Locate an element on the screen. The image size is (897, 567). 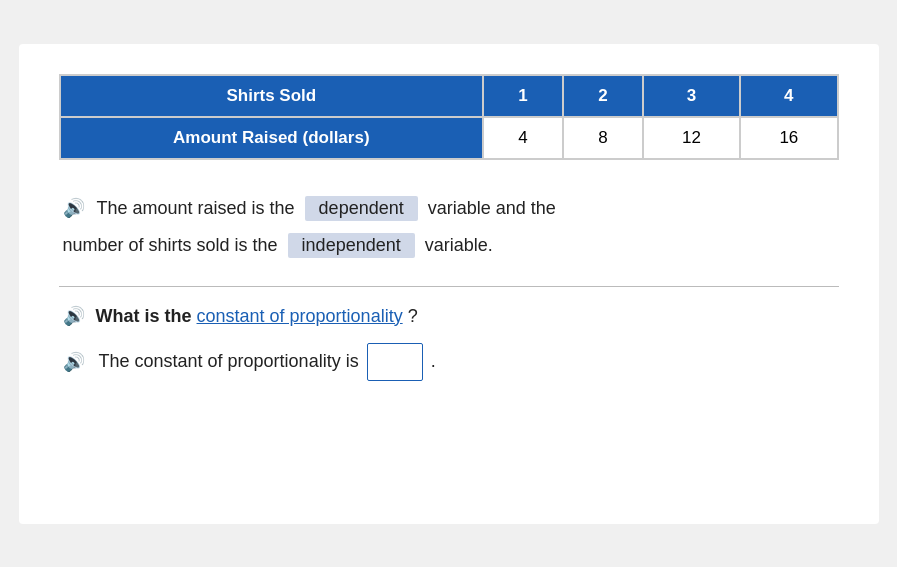
sentence2-highlight2: independent is located at coordinates (352, 246).